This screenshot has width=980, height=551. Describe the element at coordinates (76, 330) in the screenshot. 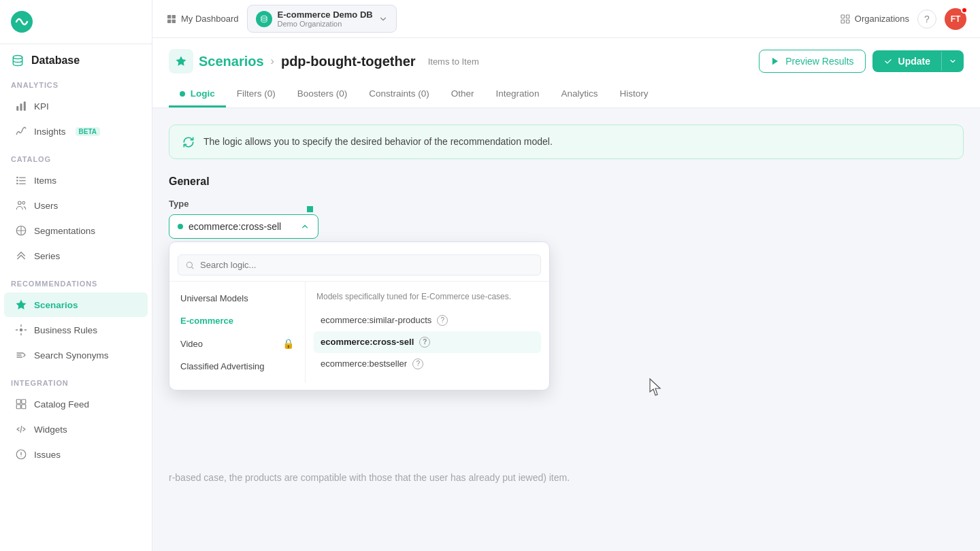

I see `sidebar-item-business-rules: Business Rules` at that location.